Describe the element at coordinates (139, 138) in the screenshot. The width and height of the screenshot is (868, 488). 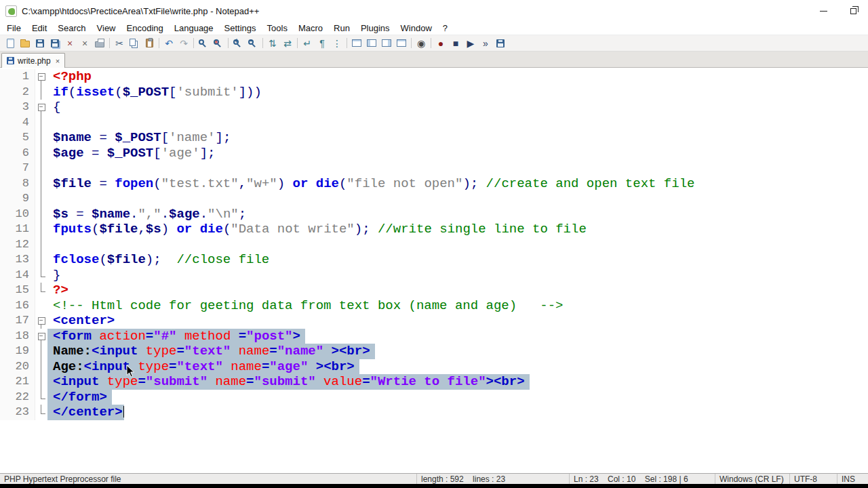
I see `code-text: $name = $_POST['name'];` at that location.